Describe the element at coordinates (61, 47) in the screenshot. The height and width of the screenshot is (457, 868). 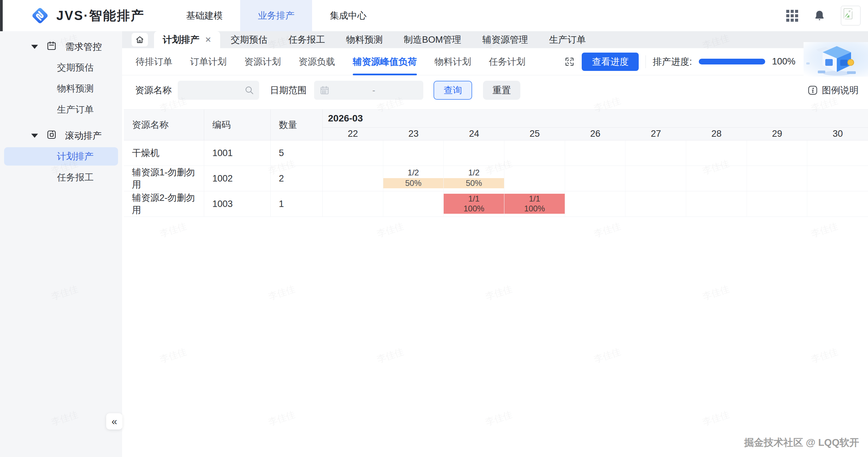
I see `sidebar-group-header: 需求管控` at that location.